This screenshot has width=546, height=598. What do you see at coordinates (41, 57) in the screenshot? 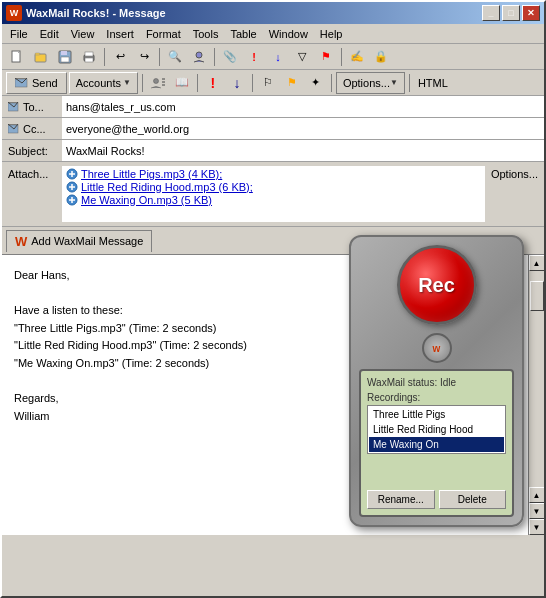
I see `open-button` at bounding box center [41, 57].